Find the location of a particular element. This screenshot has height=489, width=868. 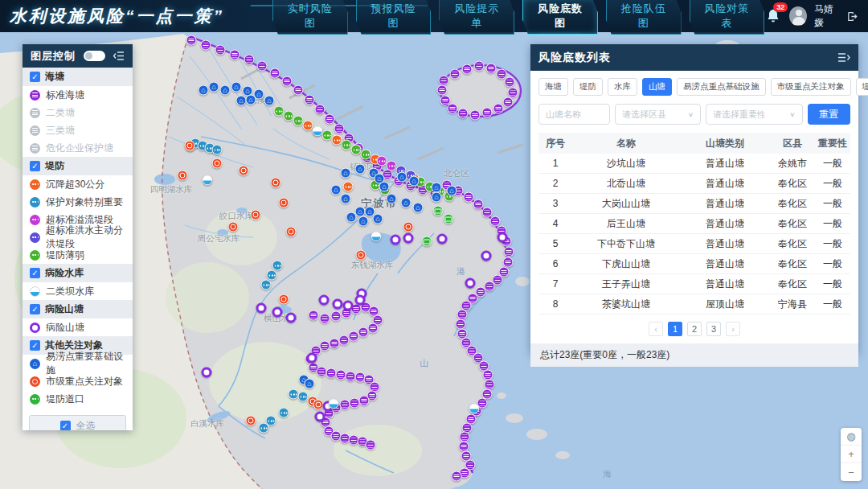

table-row: 7王子弄山塘普通山塘奉化区一般 is located at coordinates (694, 285).